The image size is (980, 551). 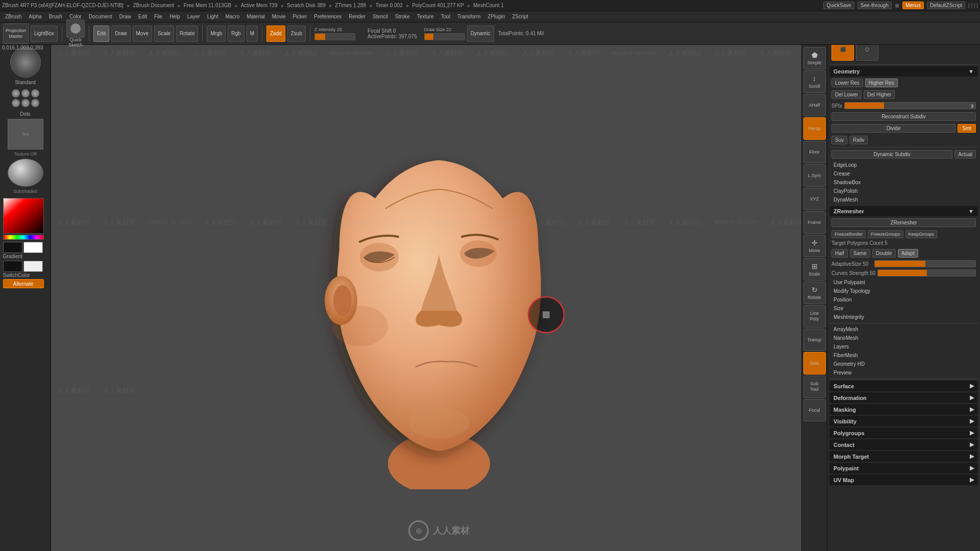 I want to click on polygroups-title: Polygroups ▶, so click(x=903, y=433).